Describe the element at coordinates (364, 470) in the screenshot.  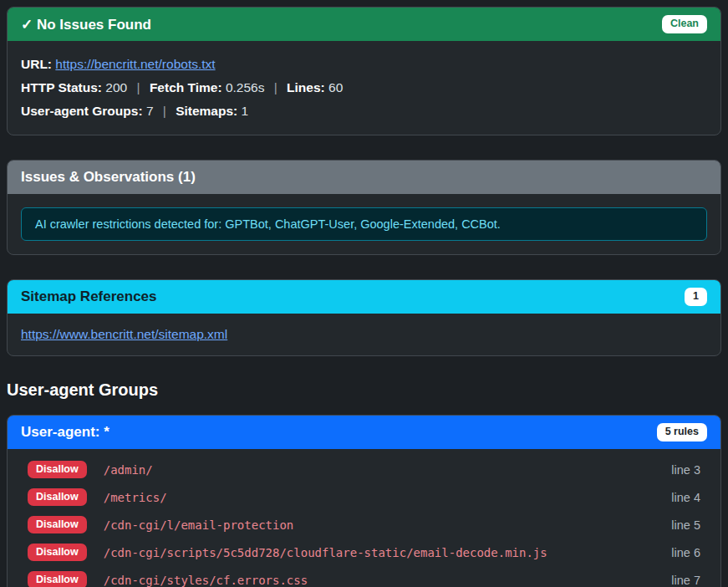
I see `rule-row: Disallow /admin/ line 3` at that location.